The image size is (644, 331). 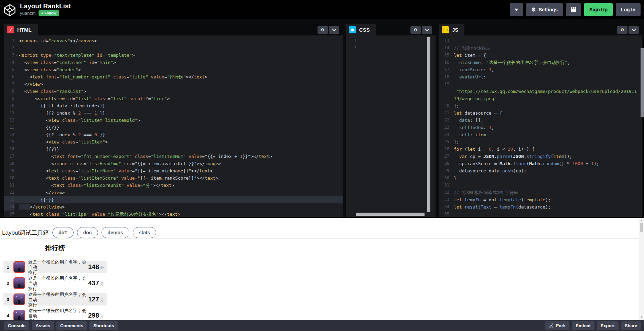 I want to click on css-code-editor: 12, so click(x=391, y=126).